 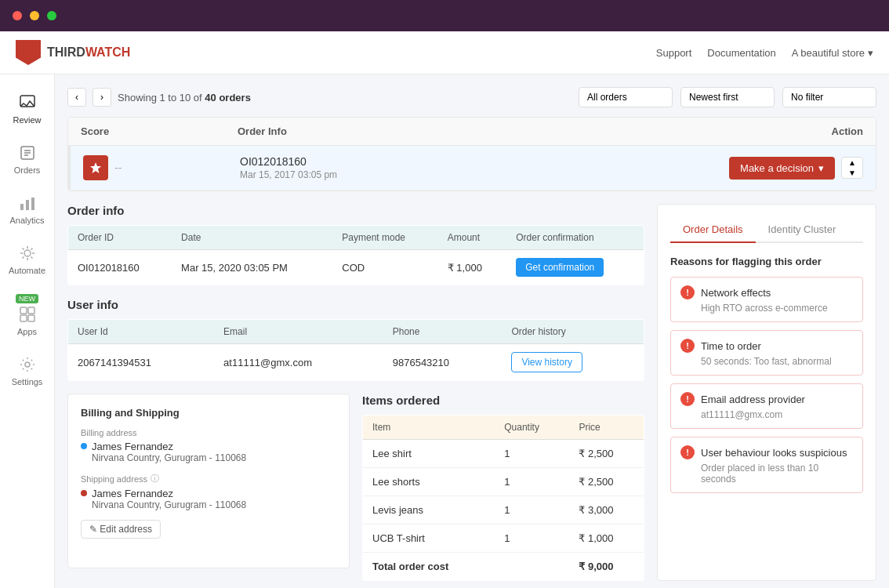 What do you see at coordinates (84, 493) in the screenshot?
I see `shipping-dot` at bounding box center [84, 493].